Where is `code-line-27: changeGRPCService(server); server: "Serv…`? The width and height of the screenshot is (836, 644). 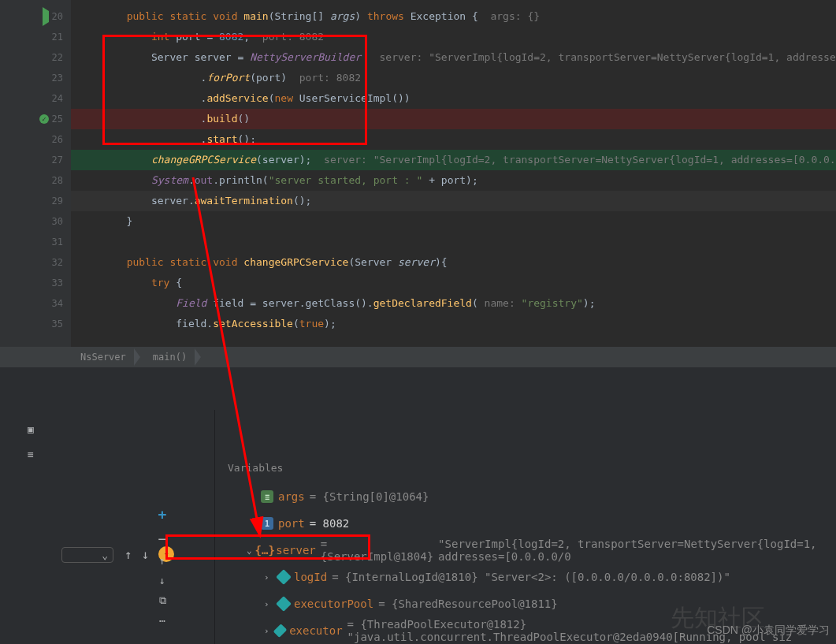 code-line-27: changeGRPCService(server); server: "Serv… is located at coordinates (454, 160).